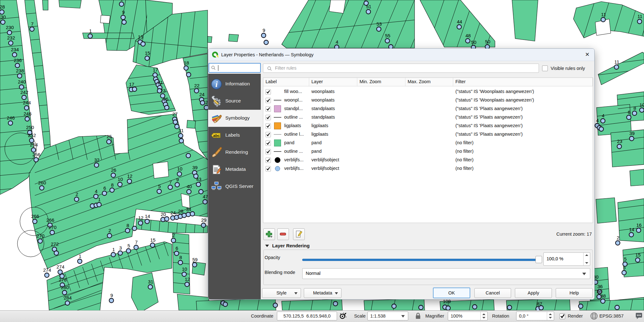  Describe the element at coordinates (216, 84) in the screenshot. I see `svg-text: i` at that location.